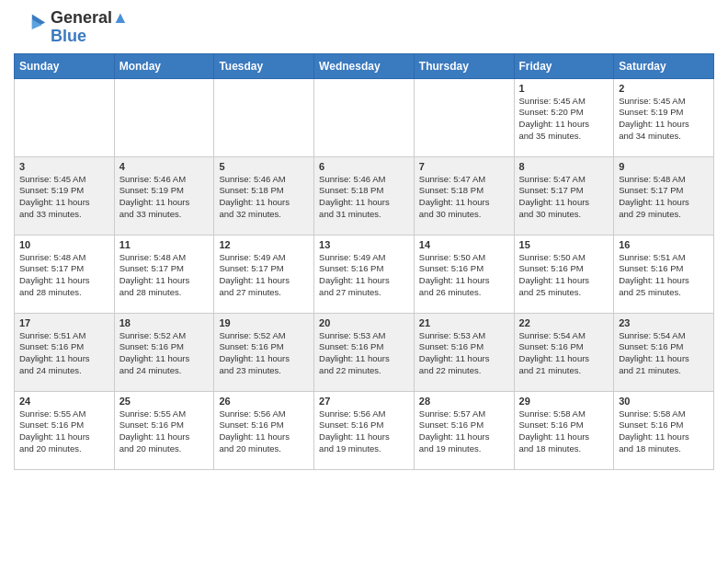  I want to click on day-info: Sunrise: 5:49 AM Sunset: 5:16 PM Dayligh…, so click(364, 276).